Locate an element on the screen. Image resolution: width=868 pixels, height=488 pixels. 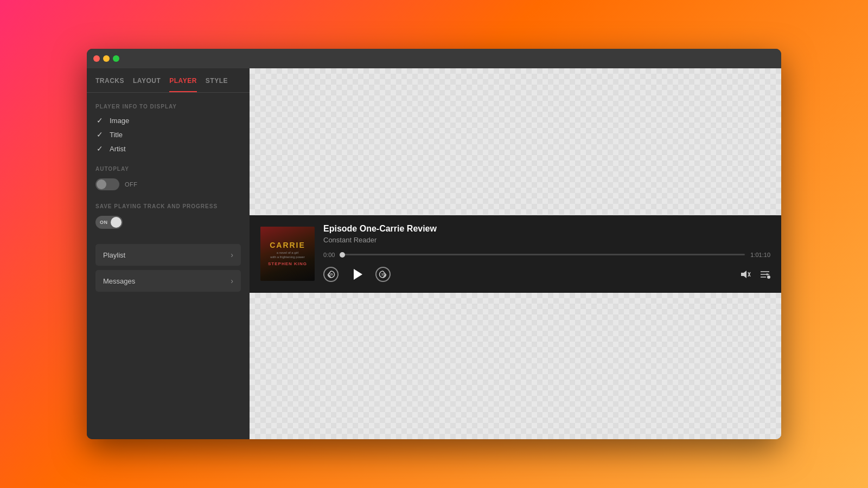
mute-button is located at coordinates (745, 274).